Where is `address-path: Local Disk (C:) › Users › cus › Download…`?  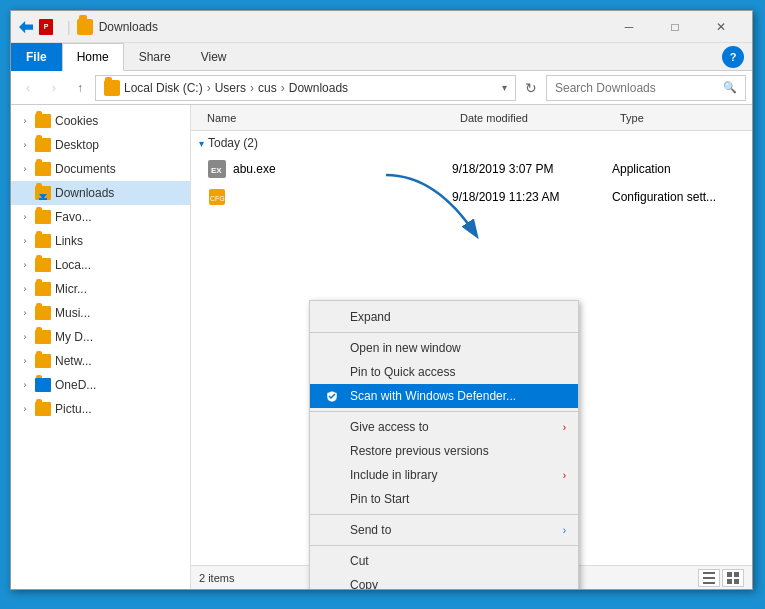
address-path: Local Disk (C:) › Users › cus › Download… is located at coordinates (306, 88).